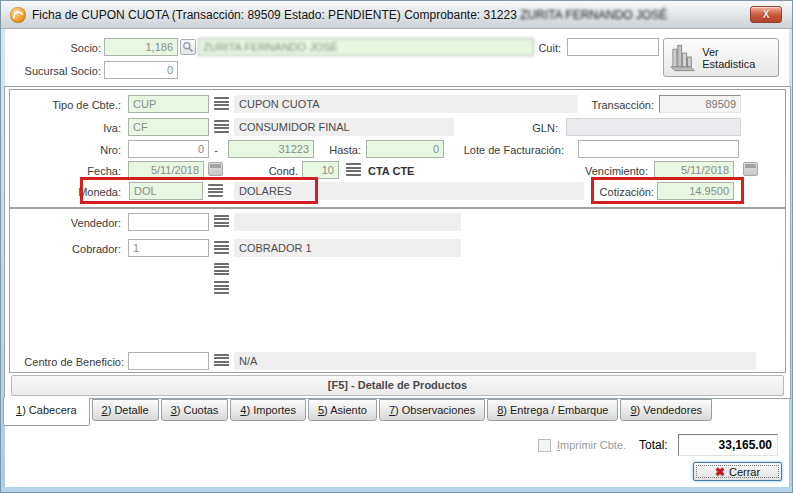 This screenshot has width=793, height=493. I want to click on cobrador-lookup-menu-icon, so click(222, 248).